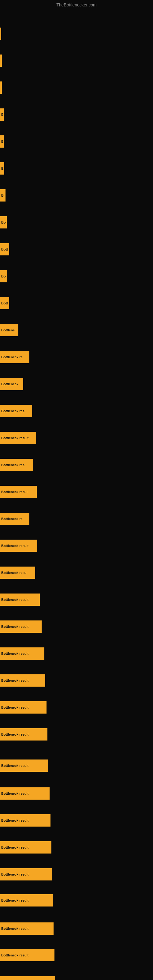  Describe the element at coordinates (4, 276) in the screenshot. I see `bar-10: Bo` at that location.